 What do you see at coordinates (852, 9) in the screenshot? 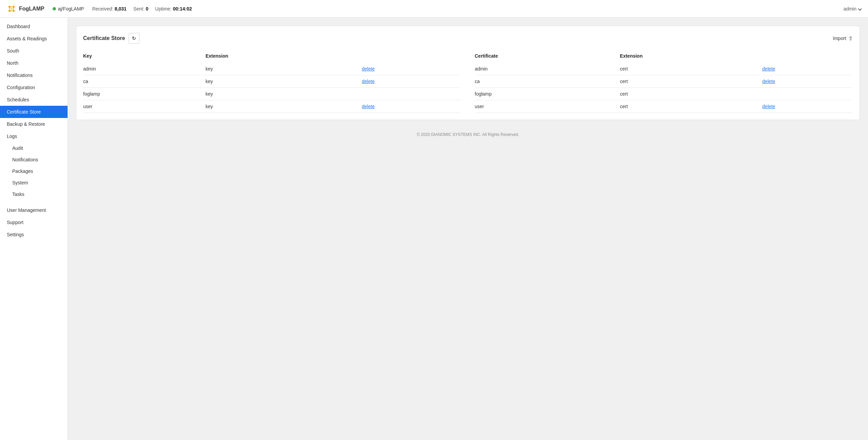
I see `admin-menu: admin` at bounding box center [852, 9].